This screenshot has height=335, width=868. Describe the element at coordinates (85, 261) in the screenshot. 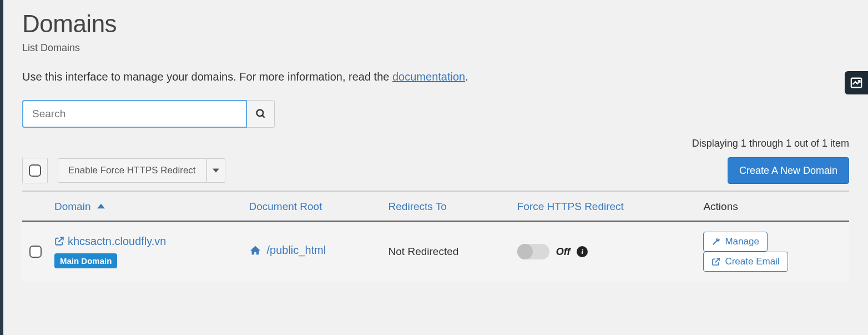

I see `main-domain-badge: Main Domain` at that location.